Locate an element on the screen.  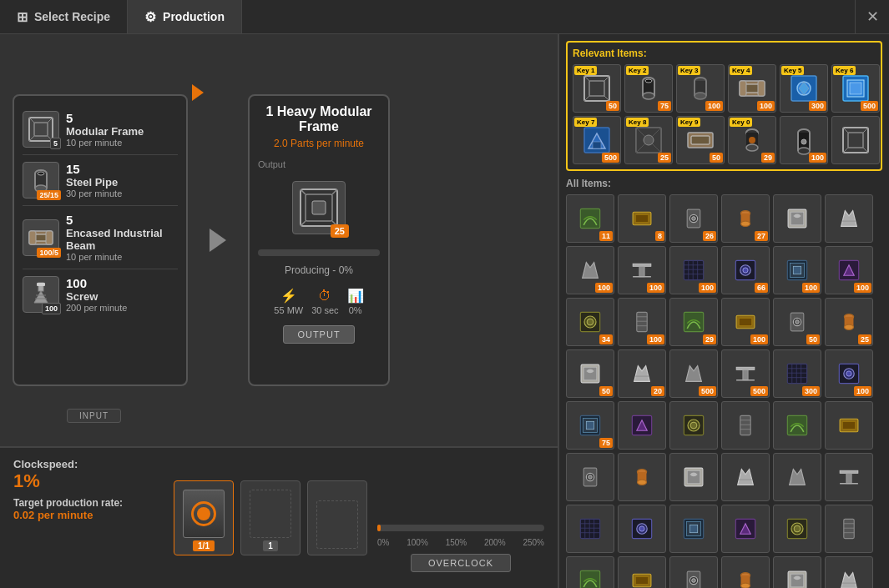
tab-production: ⚙ Production is located at coordinates (185, 17).